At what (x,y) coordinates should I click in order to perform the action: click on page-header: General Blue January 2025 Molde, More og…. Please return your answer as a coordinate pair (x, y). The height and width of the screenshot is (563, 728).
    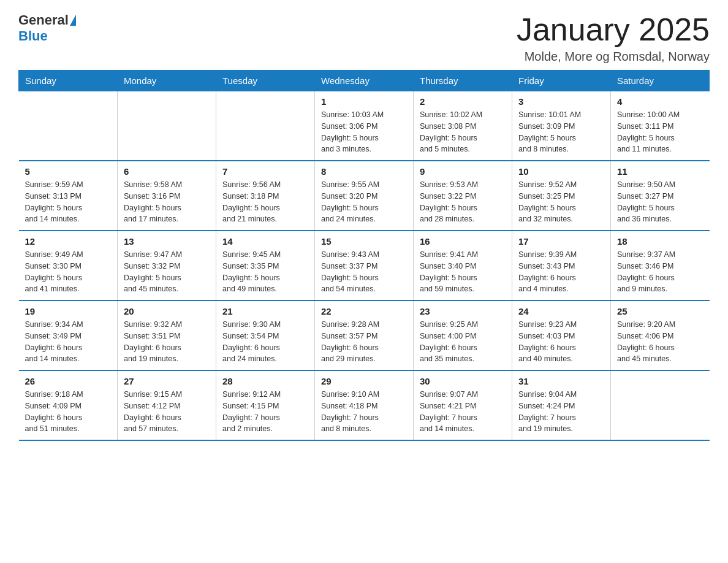
    Looking at the image, I should click on (364, 38).